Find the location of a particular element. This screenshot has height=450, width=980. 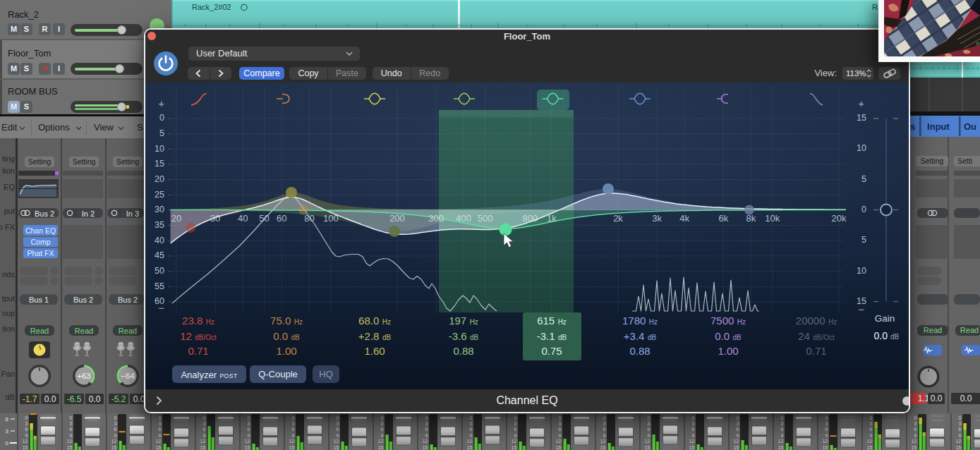

svg-text: Input is located at coordinates (938, 127).